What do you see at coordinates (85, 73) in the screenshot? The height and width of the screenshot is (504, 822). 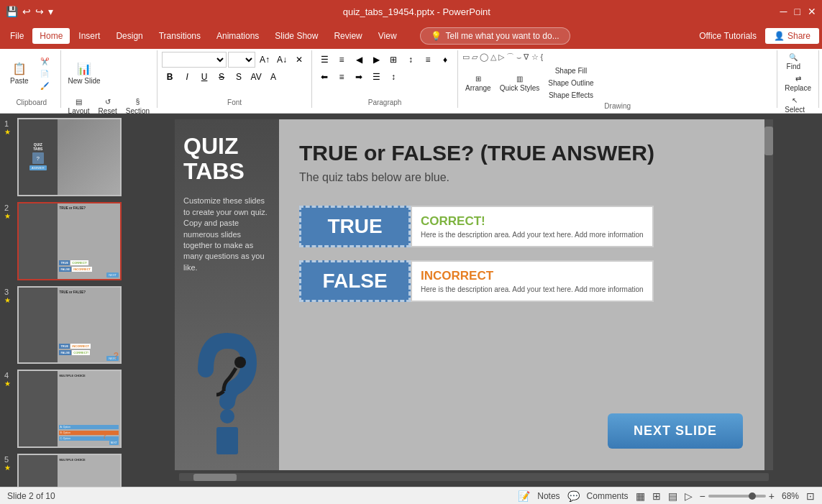 I see `new-slide-button: 📊 New Slide` at bounding box center [85, 73].